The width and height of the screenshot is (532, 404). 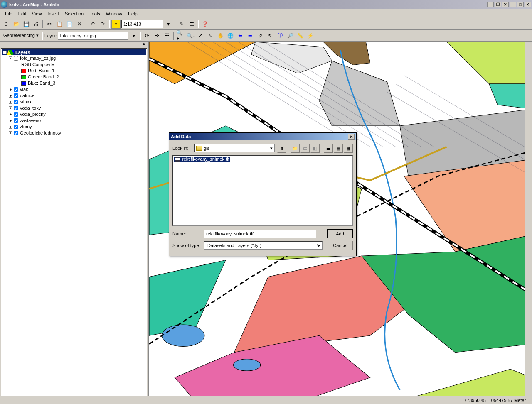 I want to click on zoom-out-button: 🔍-, so click(x=190, y=36).